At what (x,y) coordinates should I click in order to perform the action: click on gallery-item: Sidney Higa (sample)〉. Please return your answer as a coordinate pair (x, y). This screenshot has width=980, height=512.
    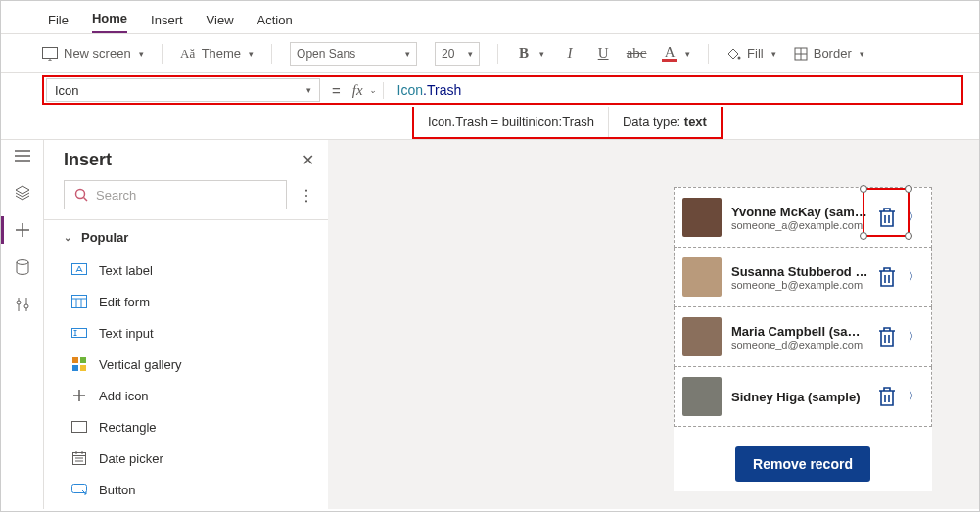
    Looking at the image, I should click on (803, 397).